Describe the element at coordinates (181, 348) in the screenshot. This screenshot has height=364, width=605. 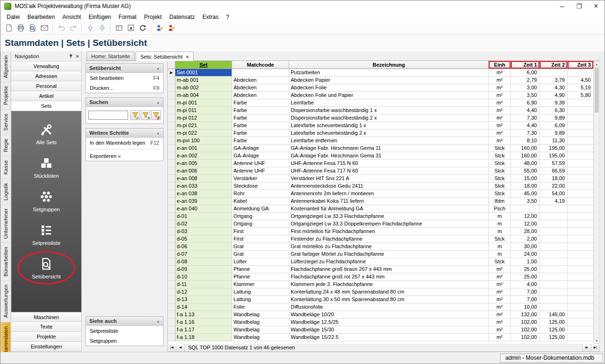
I see `previous-record-button: ◀` at that location.